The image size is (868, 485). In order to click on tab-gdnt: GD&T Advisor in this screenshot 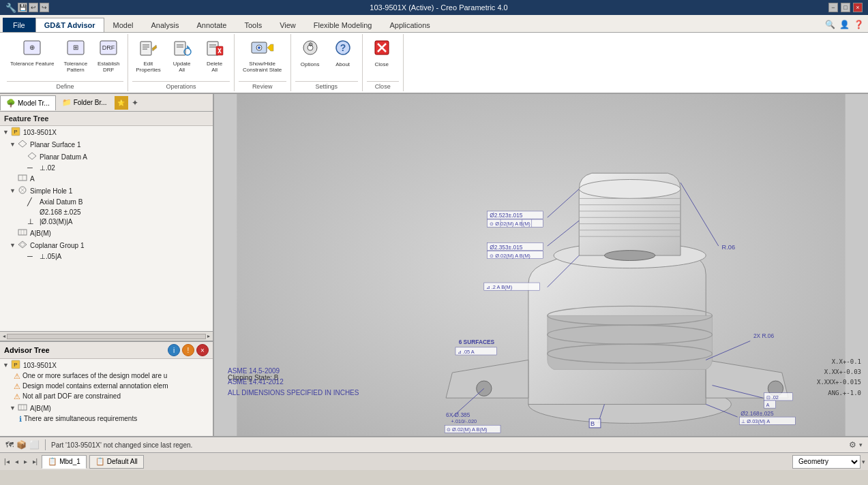, I will do `click(70, 25)`.